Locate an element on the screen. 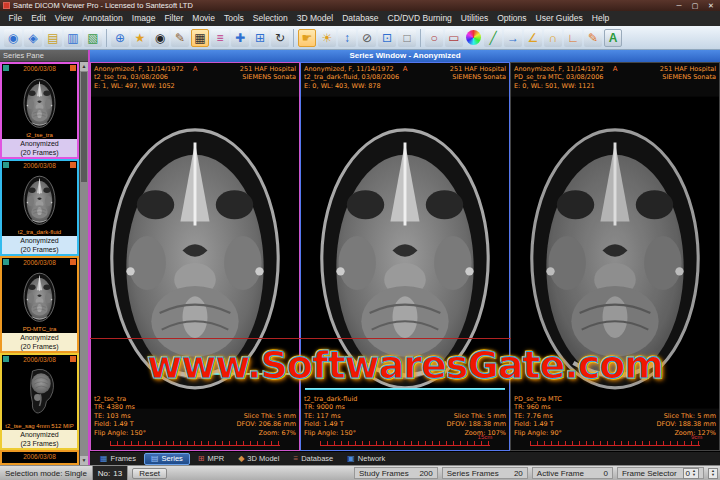 This screenshot has height=480, width=720. scroll-frames-icon: ↕ is located at coordinates (347, 38).